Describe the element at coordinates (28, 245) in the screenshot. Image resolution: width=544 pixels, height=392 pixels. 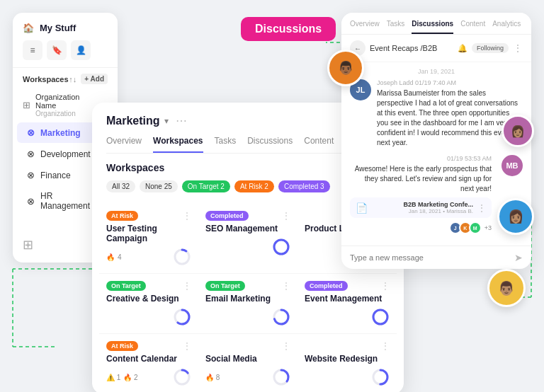
I see `stack-icon: ⊞` at that location.